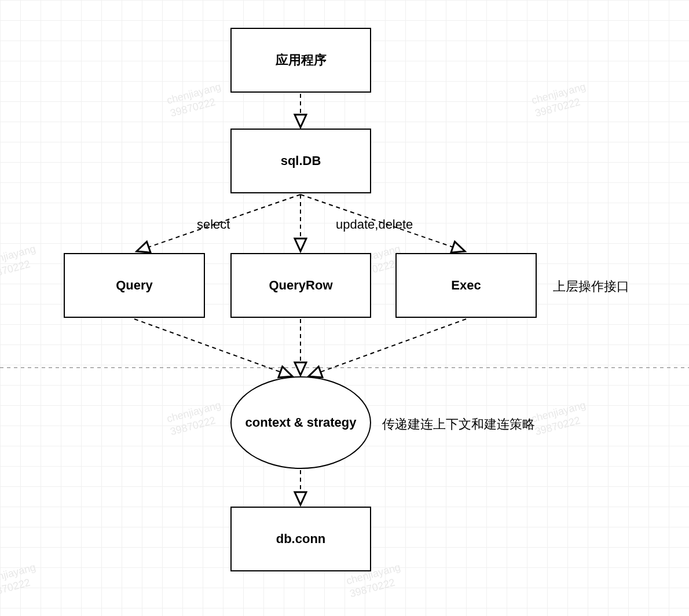  Describe the element at coordinates (134, 285) in the screenshot. I see `node-query: Query` at that location.